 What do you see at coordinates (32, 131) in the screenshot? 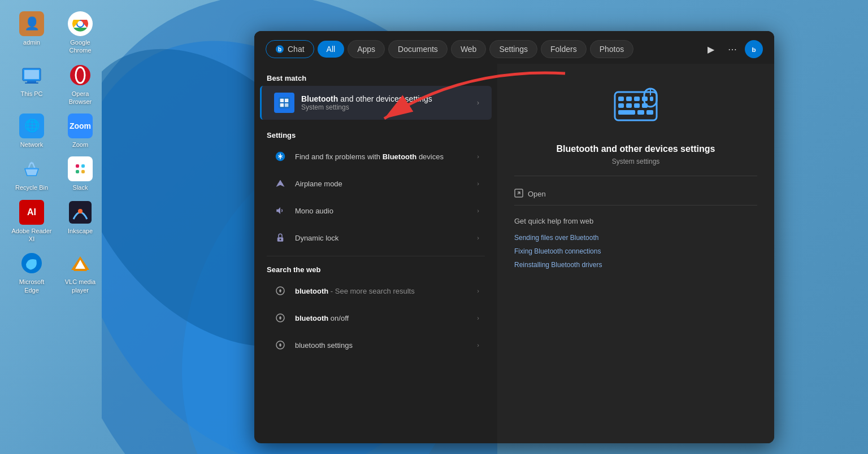
I see `desktop-icon-network: 🌐 Network` at bounding box center [32, 131].